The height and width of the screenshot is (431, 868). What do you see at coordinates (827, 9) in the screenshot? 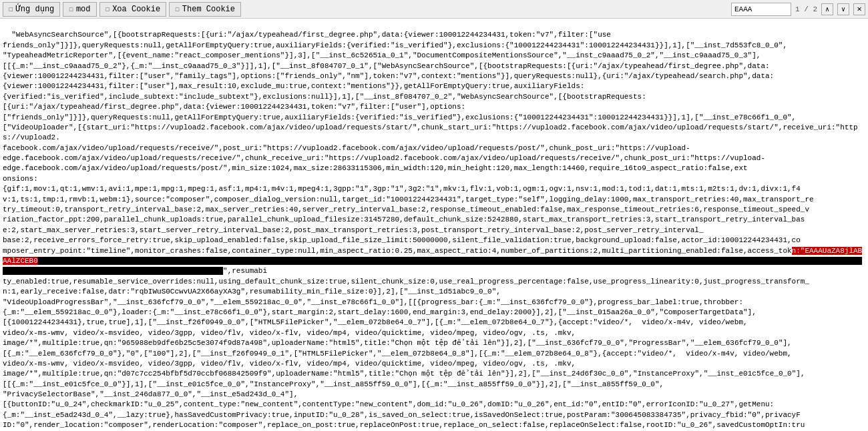
I see `search-prev-button: ∧` at bounding box center [827, 9].